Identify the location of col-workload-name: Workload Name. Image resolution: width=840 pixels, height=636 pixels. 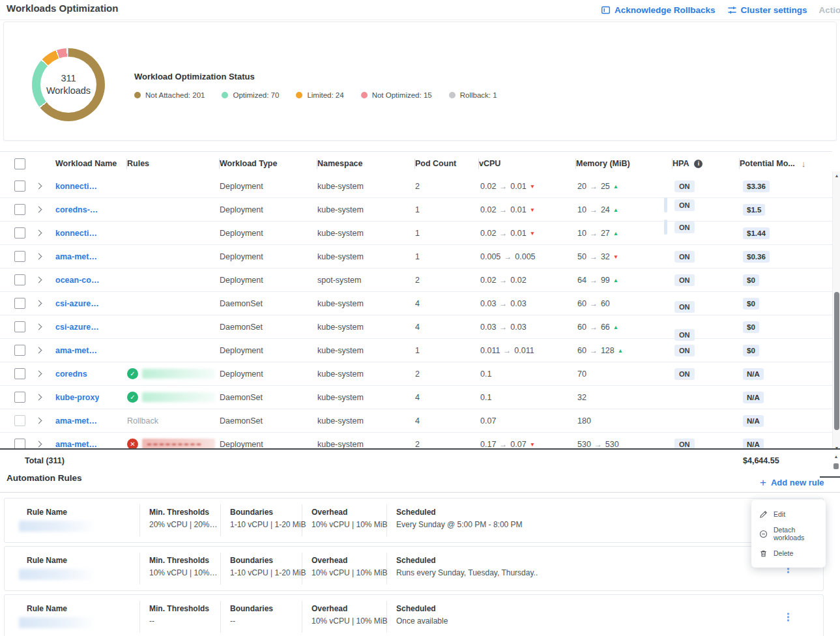
(86, 164).